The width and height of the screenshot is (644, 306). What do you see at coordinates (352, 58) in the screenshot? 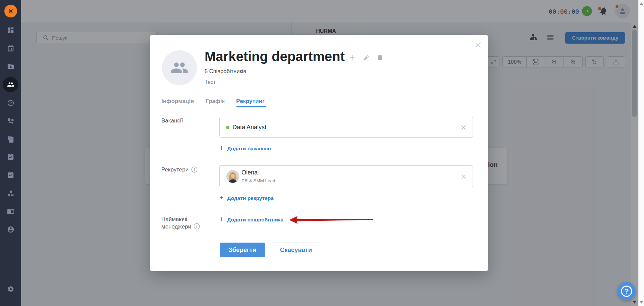
I see `add-icon` at bounding box center [352, 58].